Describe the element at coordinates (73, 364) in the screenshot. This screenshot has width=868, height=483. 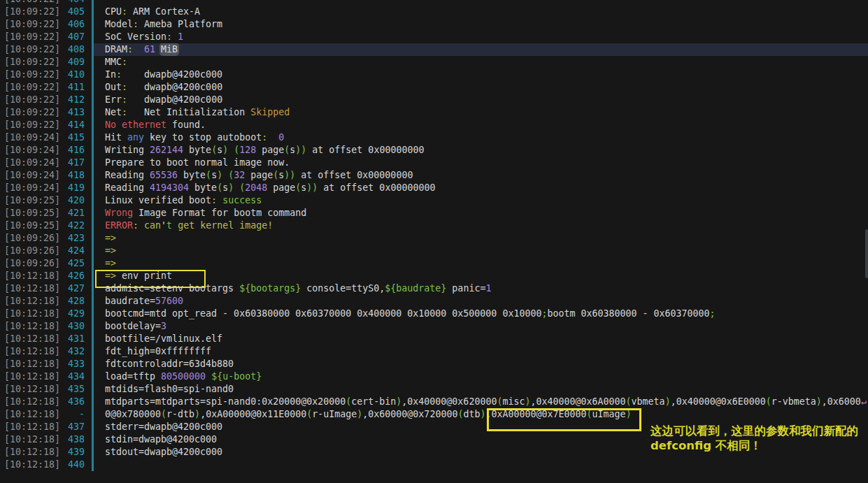
I see `line-number: 433` at that location.